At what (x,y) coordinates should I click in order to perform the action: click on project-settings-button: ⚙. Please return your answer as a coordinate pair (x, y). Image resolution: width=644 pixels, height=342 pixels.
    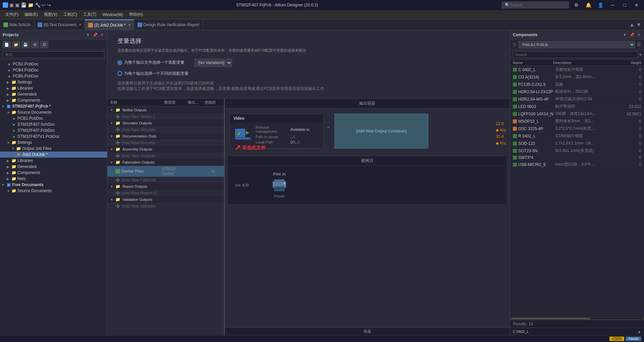
    Looking at the image, I should click on (35, 45).